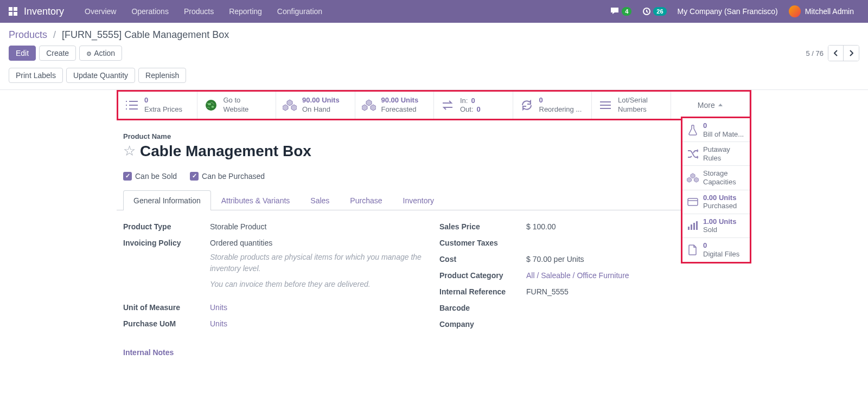 Image resolution: width=868 pixels, height=405 pixels. Describe the element at coordinates (167, 201) in the screenshot. I see `tab-general-information: General Information` at that location.